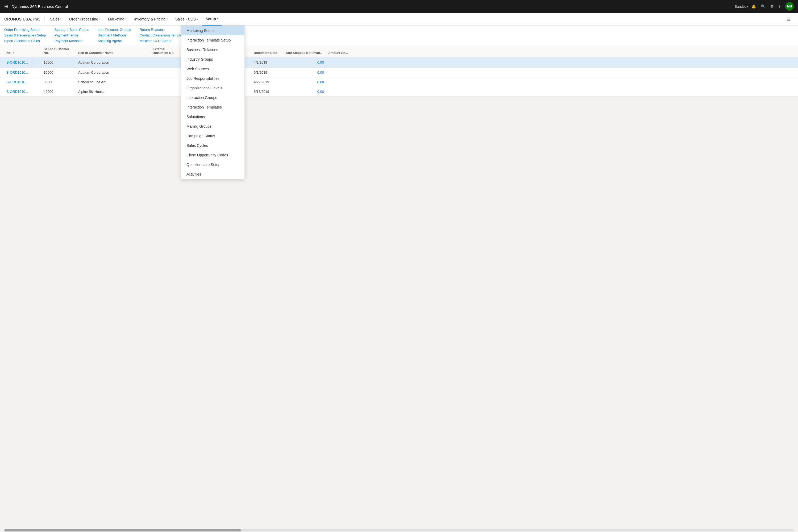  I want to click on sales-cds-chevron-icon: ▾, so click(197, 19).